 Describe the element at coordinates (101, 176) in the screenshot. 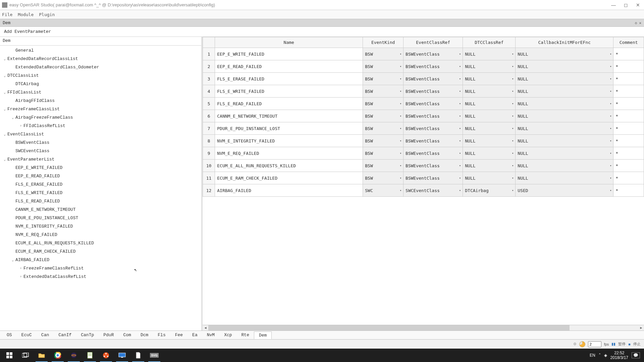

I see `tree-node: EEP_E_READ_FAILED` at that location.